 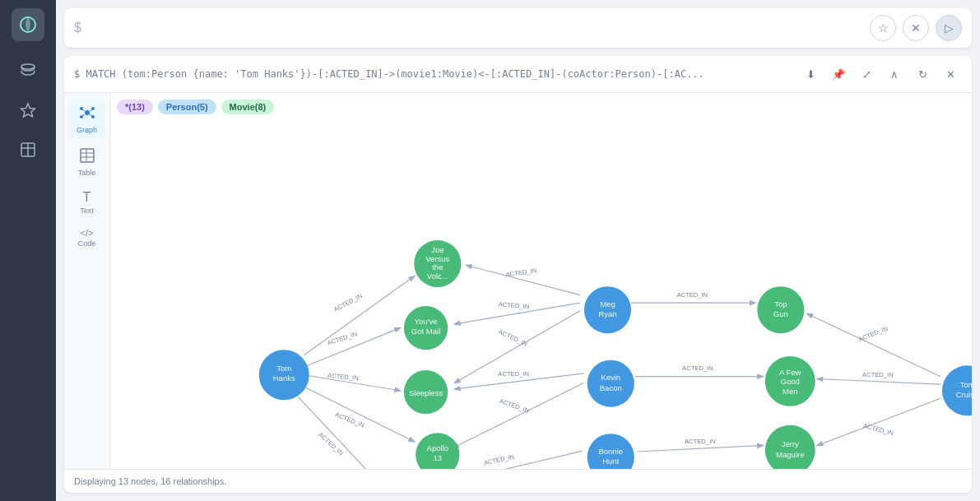 What do you see at coordinates (874, 345) in the screenshot?
I see `edge-tomcruise-topgun` at bounding box center [874, 345].